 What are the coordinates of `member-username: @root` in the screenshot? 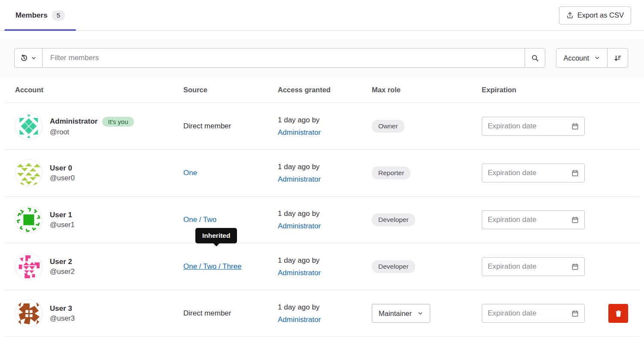 It's located at (92, 132).